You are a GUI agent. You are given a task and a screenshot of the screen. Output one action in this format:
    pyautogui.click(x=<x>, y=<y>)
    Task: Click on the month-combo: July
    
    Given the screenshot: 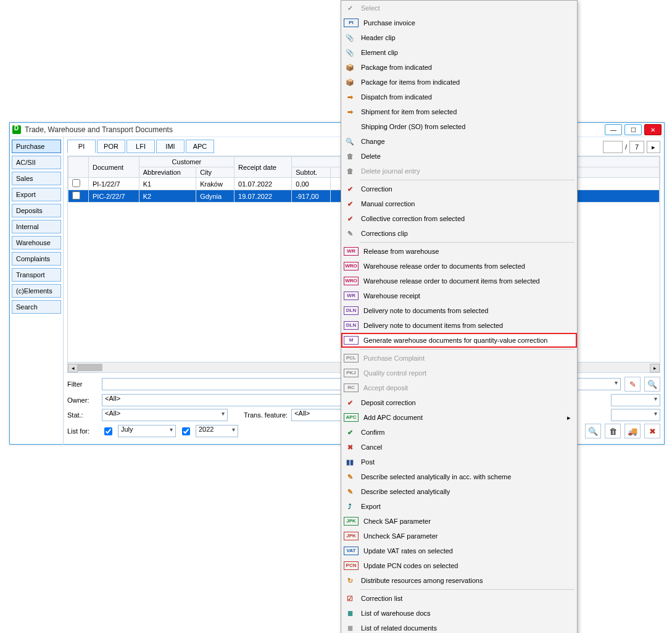 What is the action you would take?
    pyautogui.click(x=147, y=431)
    